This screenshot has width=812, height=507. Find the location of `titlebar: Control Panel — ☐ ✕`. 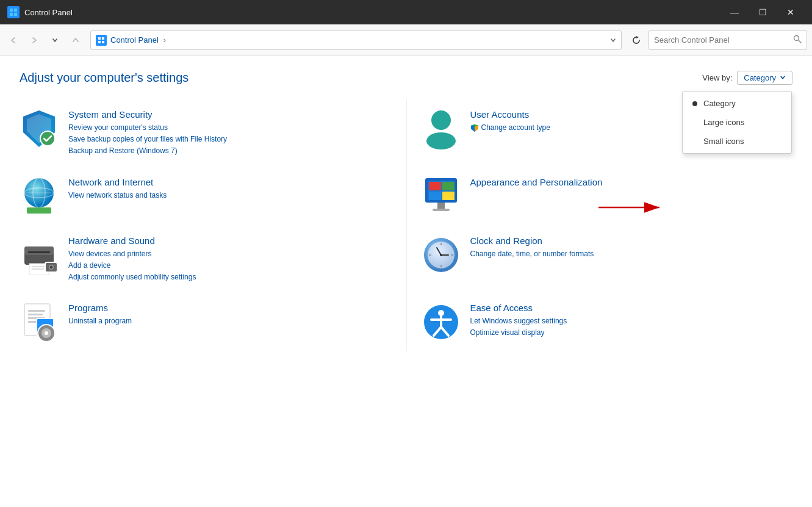

titlebar: Control Panel — ☐ ✕ is located at coordinates (406, 12).